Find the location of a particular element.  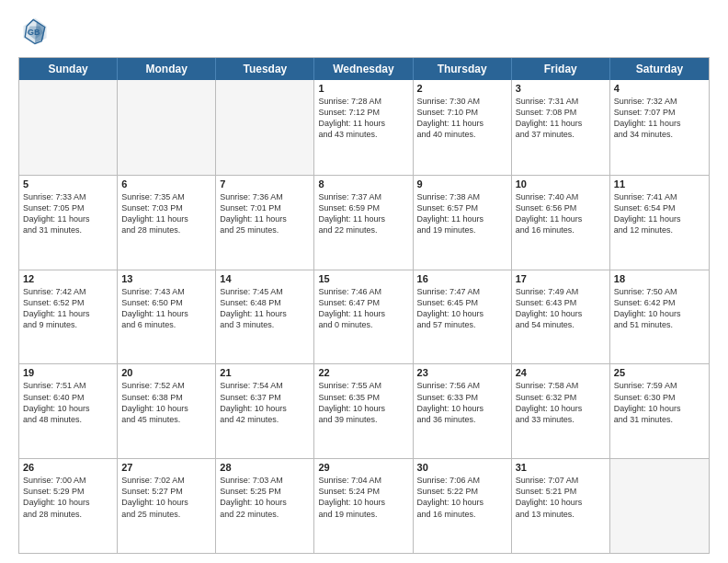

cell-info-line: Sunset: 7:05 PM is located at coordinates (68, 208).